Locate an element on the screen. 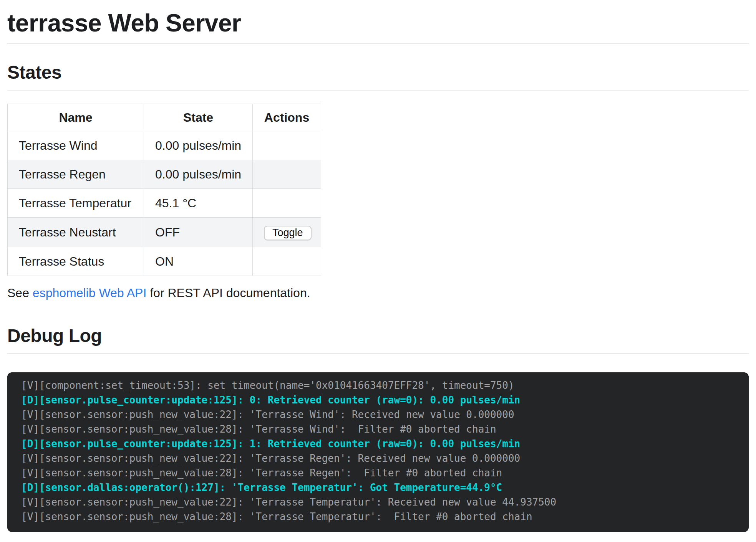 This screenshot has width=756, height=542. column-header-state: State is located at coordinates (198, 117).